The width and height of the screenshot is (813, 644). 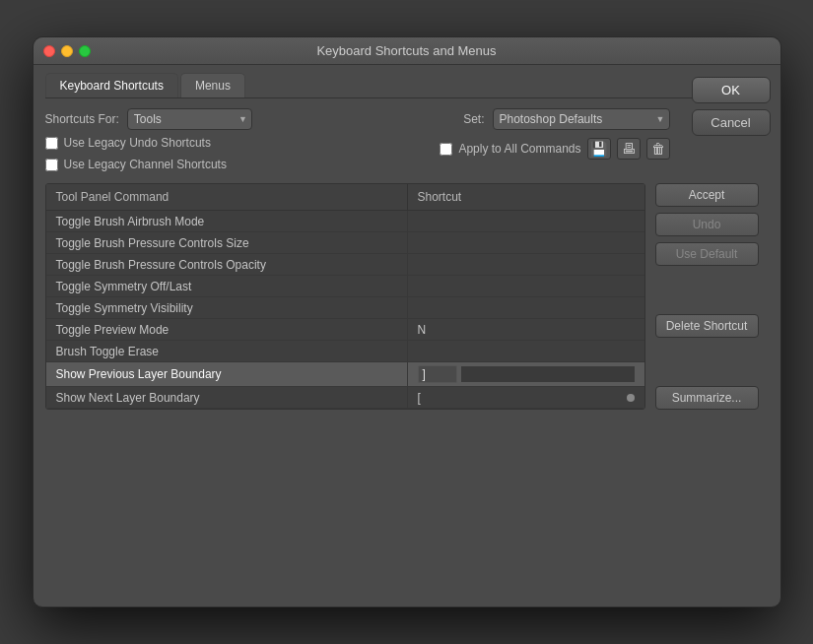 I want to click on left-controls: Shortcuts For: Tools Application Menus P…, so click(x=149, y=142).